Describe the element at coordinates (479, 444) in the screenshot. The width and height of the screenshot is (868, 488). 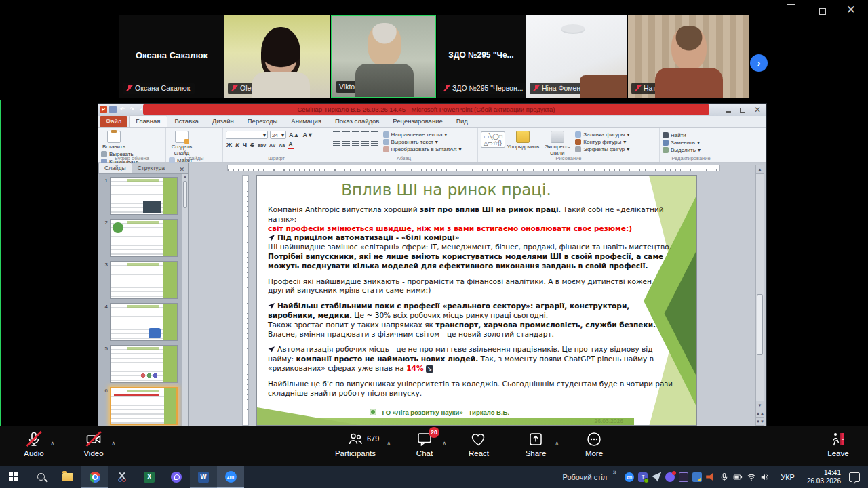
I see `react-button: React` at that location.